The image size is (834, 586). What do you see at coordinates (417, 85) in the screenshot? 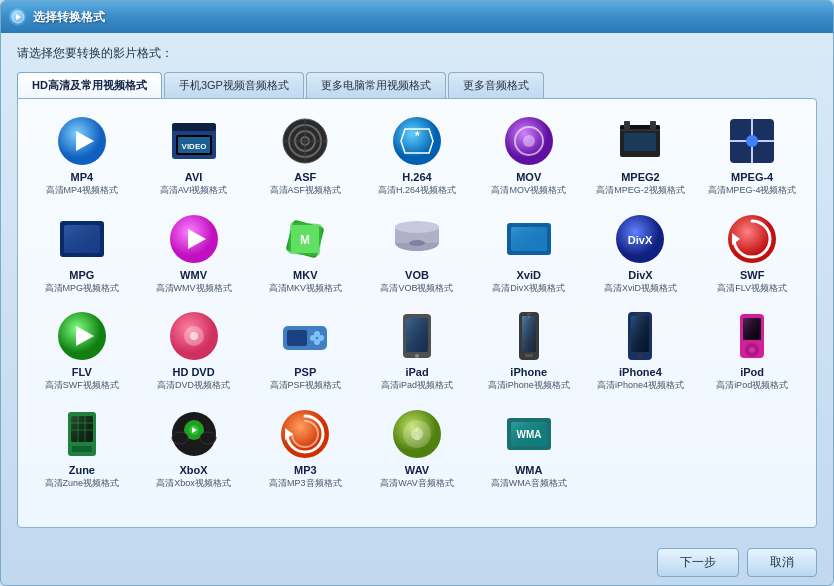
I see `tab-bar: HD高清及常用视频格式 手机3GP视频音频格式 更多电脑常用视频格式 更多音频格…` at bounding box center [417, 85].